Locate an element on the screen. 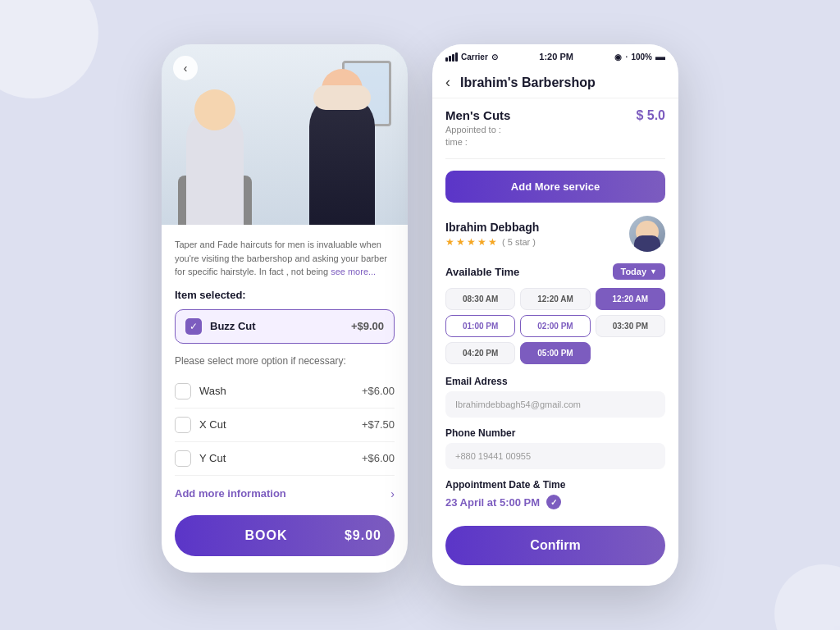 Image resolution: width=840 pixels, height=630 pixels. wifi-icon: ⊙ is located at coordinates (495, 57).